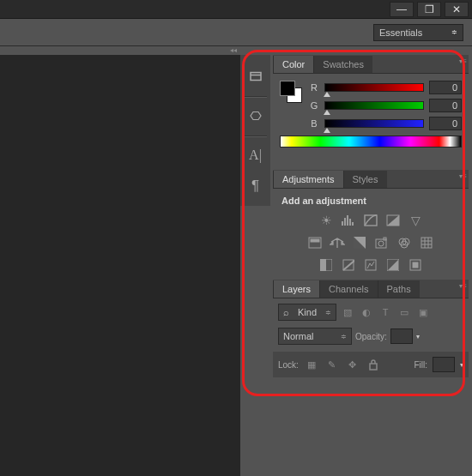  Describe the element at coordinates (256, 186) in the screenshot. I see `paragraph-panel-icon: ¶` at that location.